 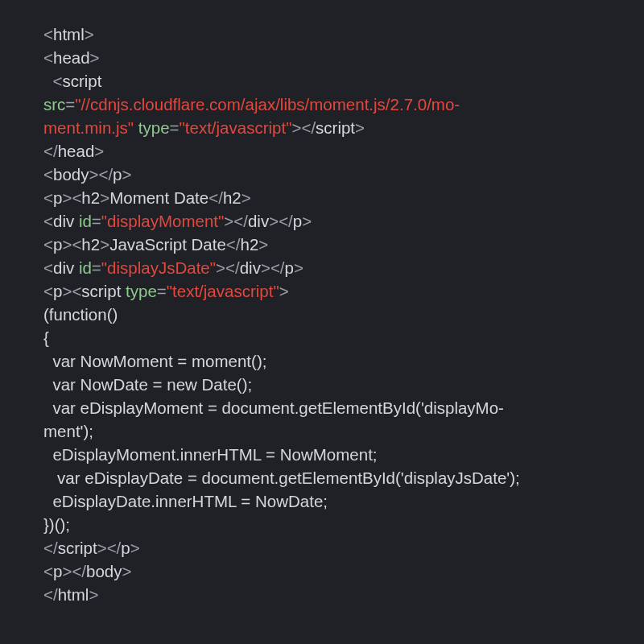 I want to click on code-token: eDisplayDate.innerHTML = NowDate;, so click(x=185, y=501).